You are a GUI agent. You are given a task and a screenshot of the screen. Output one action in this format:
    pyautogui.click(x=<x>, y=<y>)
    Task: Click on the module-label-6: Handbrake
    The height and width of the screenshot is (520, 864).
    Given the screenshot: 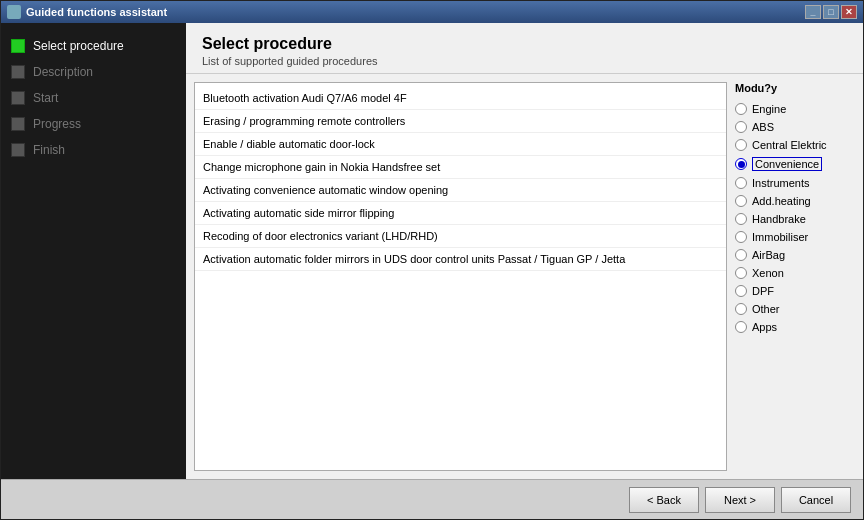 What is the action you would take?
    pyautogui.click(x=779, y=219)
    